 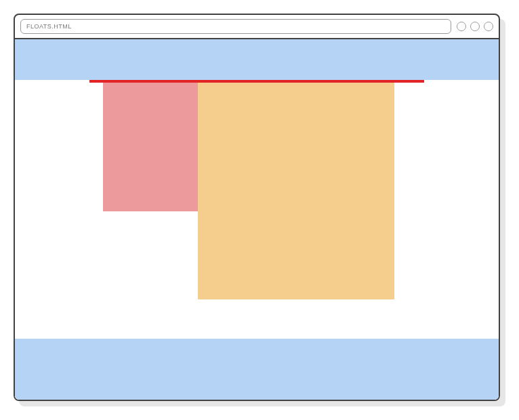 What do you see at coordinates (257, 81) in the screenshot?
I see `page-container` at bounding box center [257, 81].